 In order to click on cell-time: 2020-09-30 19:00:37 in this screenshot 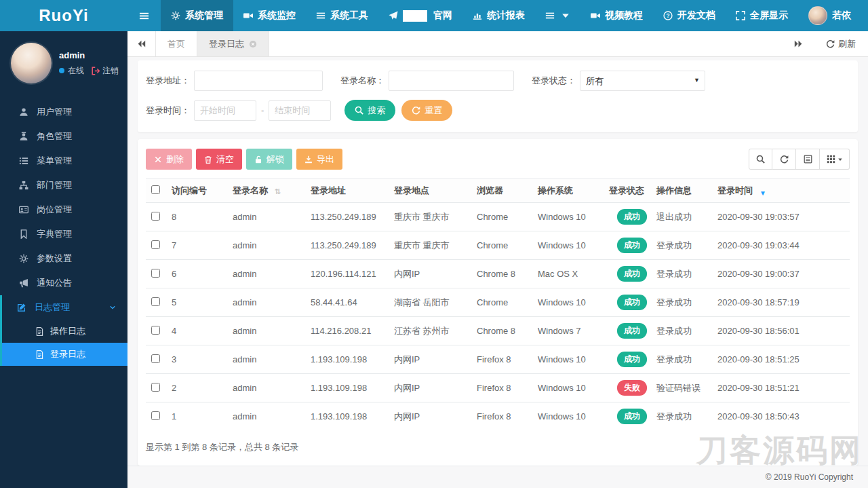, I will do `click(781, 274)`.